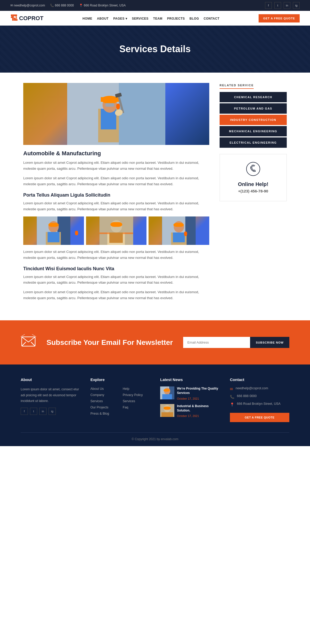  Describe the element at coordinates (155, 400) in the screenshot. I see `footer-grid: About Lorem ipsum dolor sit amet, consec…` at that location.